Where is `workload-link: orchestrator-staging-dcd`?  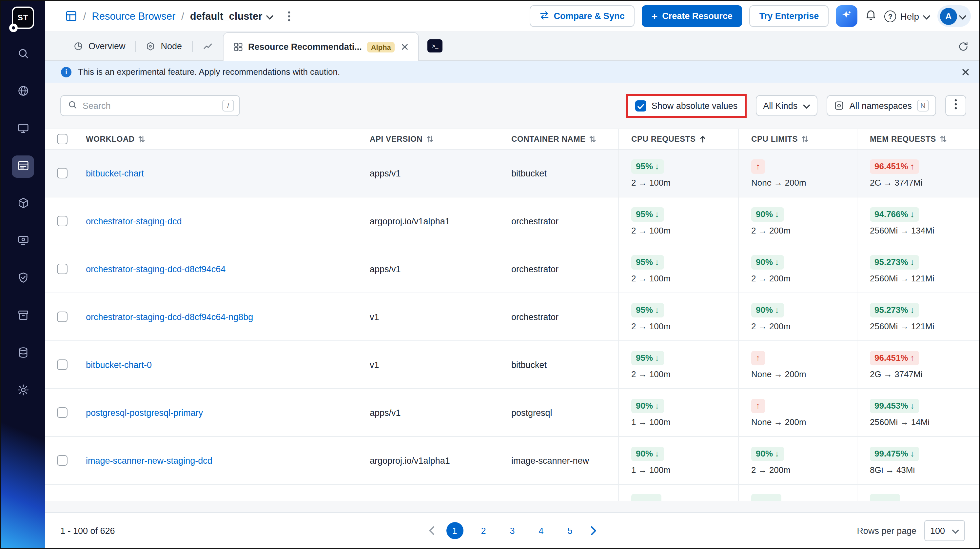 workload-link: orchestrator-staging-dcd is located at coordinates (134, 221).